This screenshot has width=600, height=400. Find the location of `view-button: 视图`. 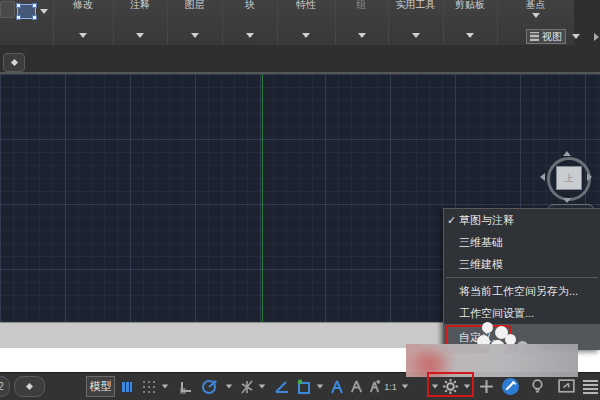

view-button: 视图 is located at coordinates (546, 36).